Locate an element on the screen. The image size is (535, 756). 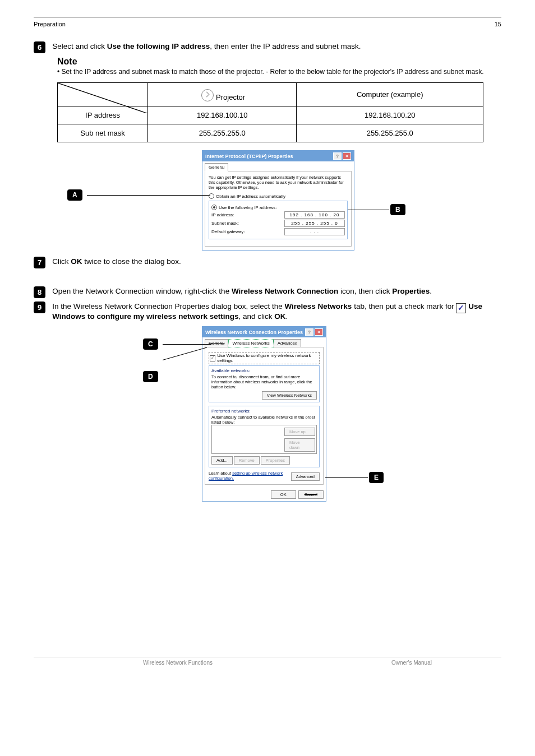
tcpip-desc: You can get IP settings assigned automat… is located at coordinates (278, 183).